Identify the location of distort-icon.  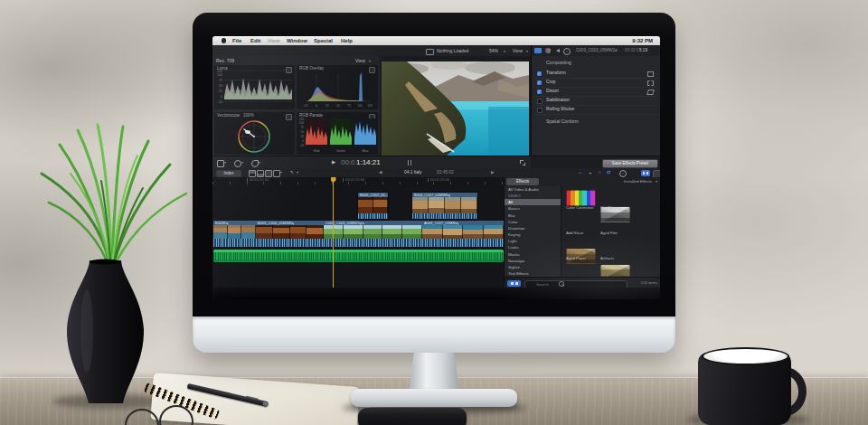
(651, 92).